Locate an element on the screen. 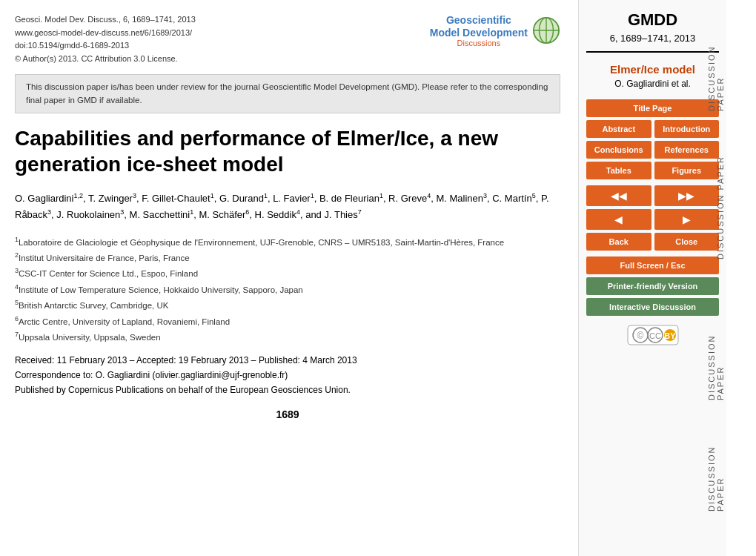  journal-discussions: Discussions is located at coordinates (479, 43).